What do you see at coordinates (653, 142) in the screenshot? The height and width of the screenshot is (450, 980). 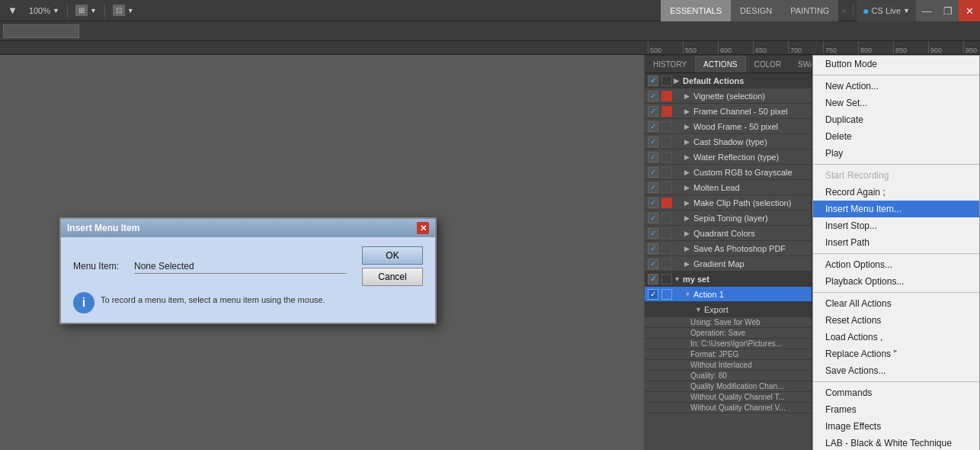 I see `check-cast-shadow: ✓` at bounding box center [653, 142].